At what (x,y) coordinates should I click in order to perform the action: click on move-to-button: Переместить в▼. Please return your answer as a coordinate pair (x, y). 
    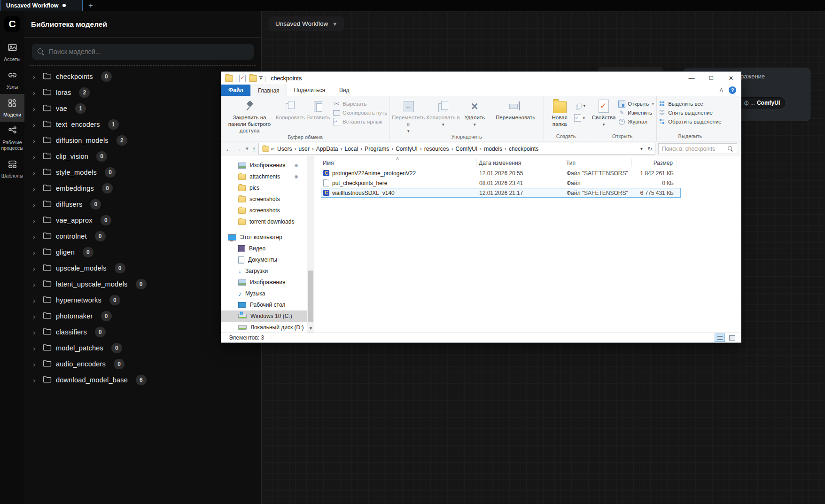
    Looking at the image, I should click on (408, 116).